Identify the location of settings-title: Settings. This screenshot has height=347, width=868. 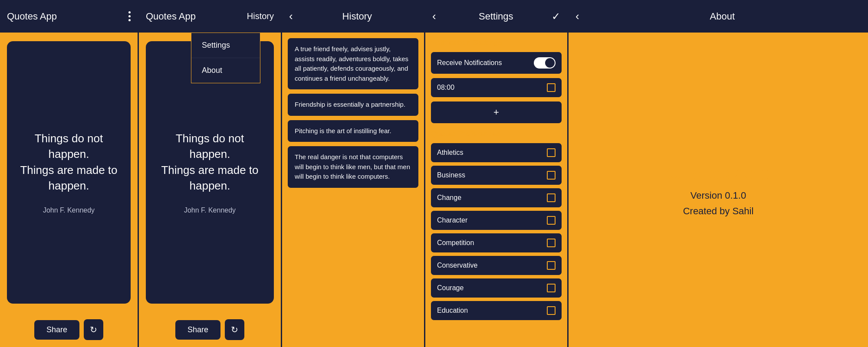
(496, 16).